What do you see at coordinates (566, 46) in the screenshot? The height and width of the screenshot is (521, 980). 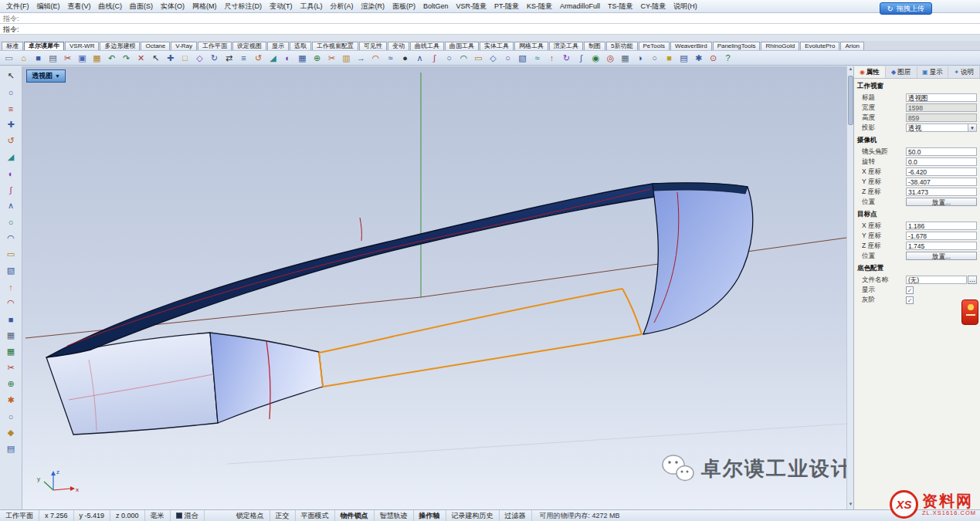 I see `toolbar-tab: 渲染工具` at bounding box center [566, 46].